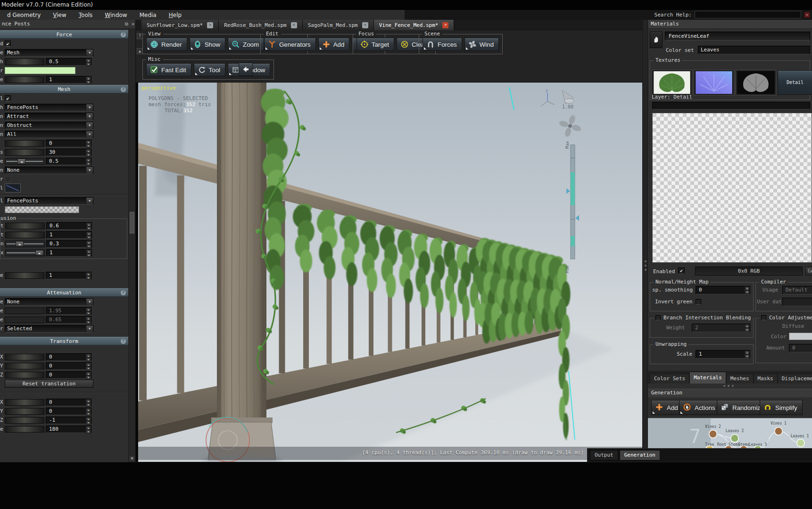 The height and width of the screenshot is (509, 812). What do you see at coordinates (64, 341) in the screenshot?
I see `section-header-transform: Transform?` at bounding box center [64, 341].